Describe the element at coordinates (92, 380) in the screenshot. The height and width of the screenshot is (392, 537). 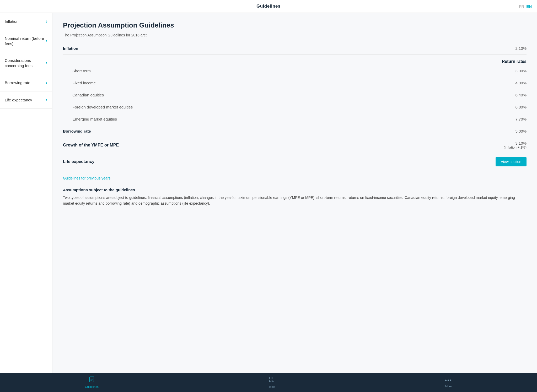
I see `guidelines-icon` at that location.